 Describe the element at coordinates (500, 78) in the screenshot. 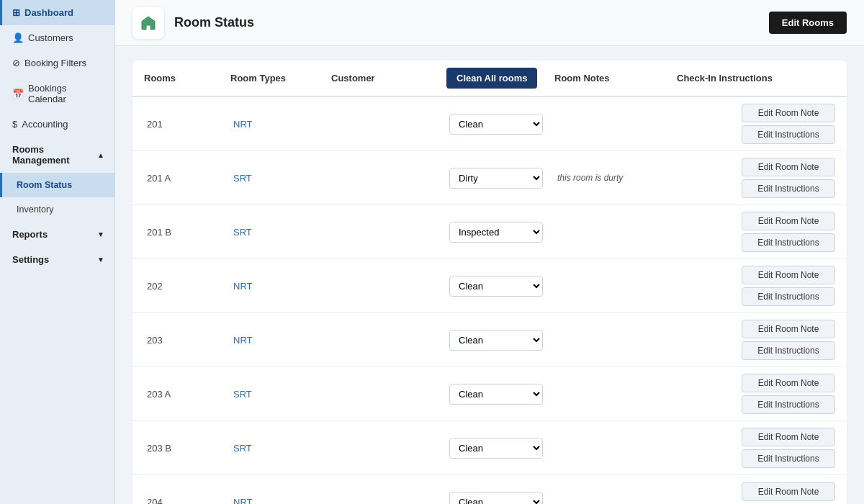

I see `clean-all-cell: Clean All rooms` at that location.